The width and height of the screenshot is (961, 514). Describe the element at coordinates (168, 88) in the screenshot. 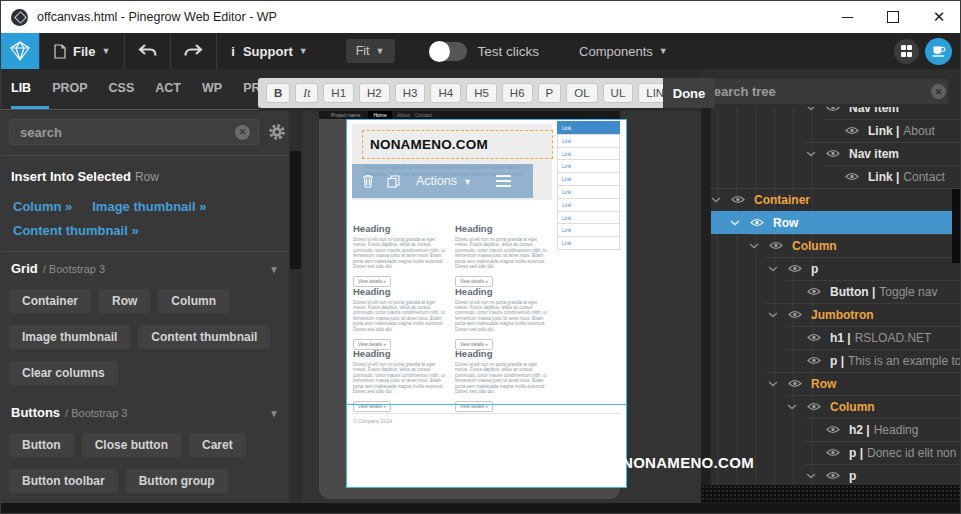

I see `tab-act: ACT` at that location.